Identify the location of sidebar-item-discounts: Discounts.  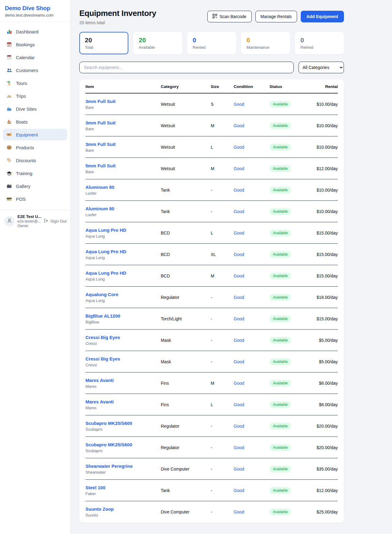
(35, 160).